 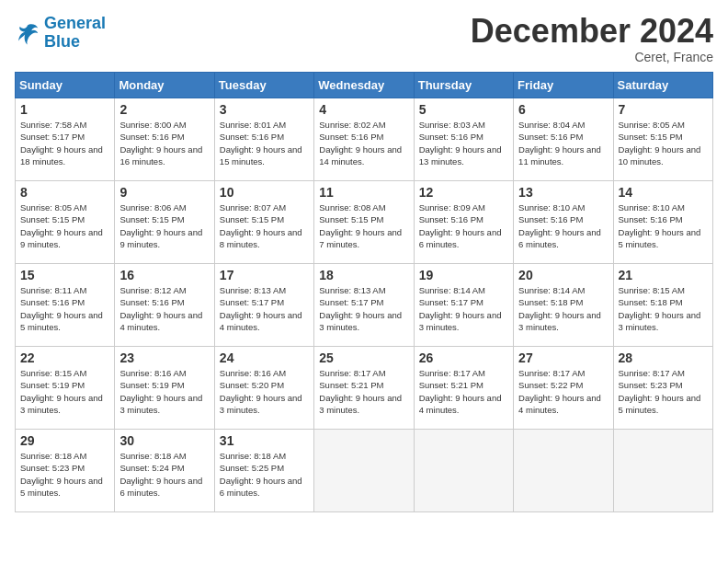 What do you see at coordinates (563, 388) in the screenshot?
I see `day-cell-27: 27 Sunrise: 8:17 AM Sunset: 5:22 PM Dayl…` at bounding box center [563, 388].